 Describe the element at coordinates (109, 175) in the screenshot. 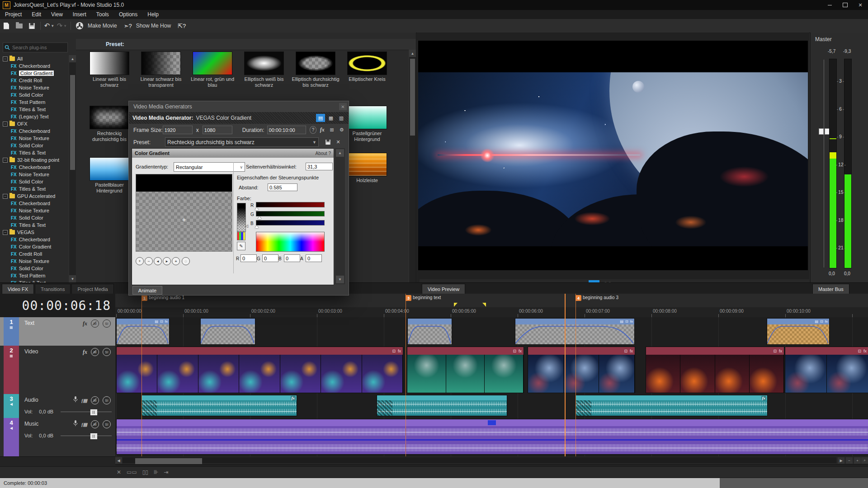

I see `preset-card: Pastellblauer Hintergrund` at that location.